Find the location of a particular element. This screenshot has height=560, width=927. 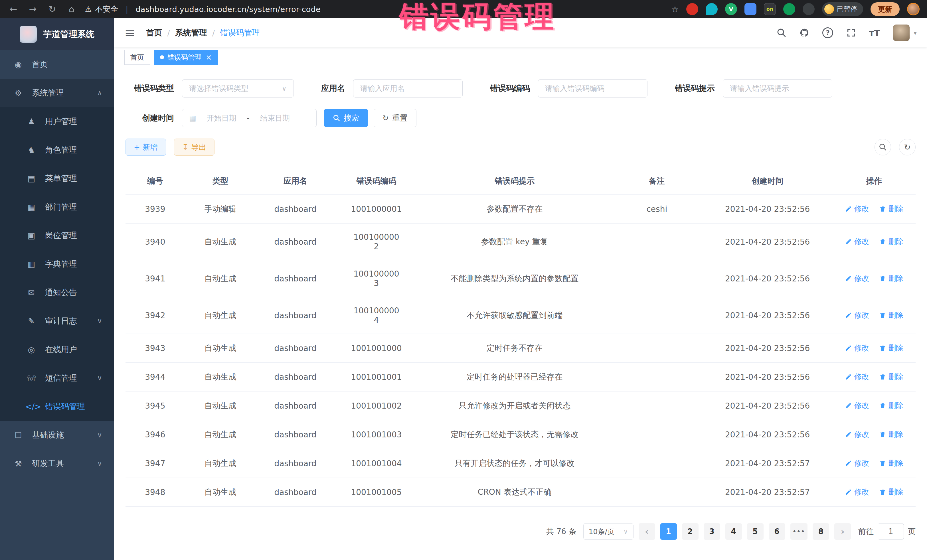

chevron-down-icon: ∨ is located at coordinates (284, 88).